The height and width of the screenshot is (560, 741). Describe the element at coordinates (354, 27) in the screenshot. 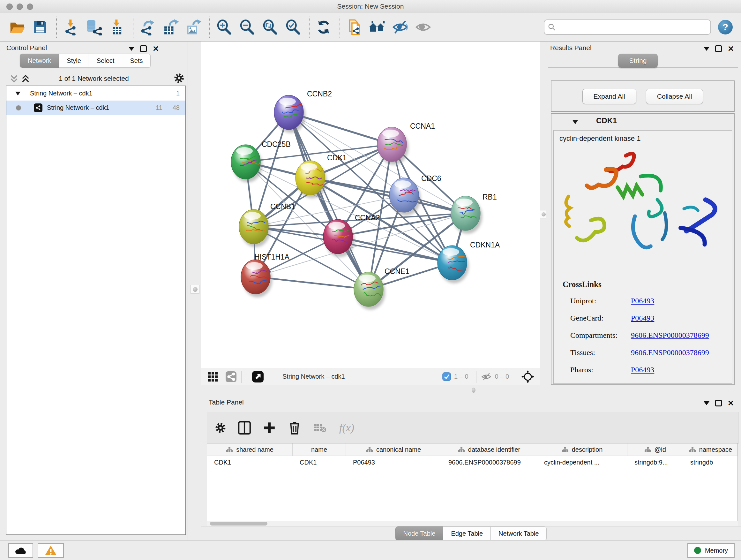

I see `duplicate-network-icon` at that location.